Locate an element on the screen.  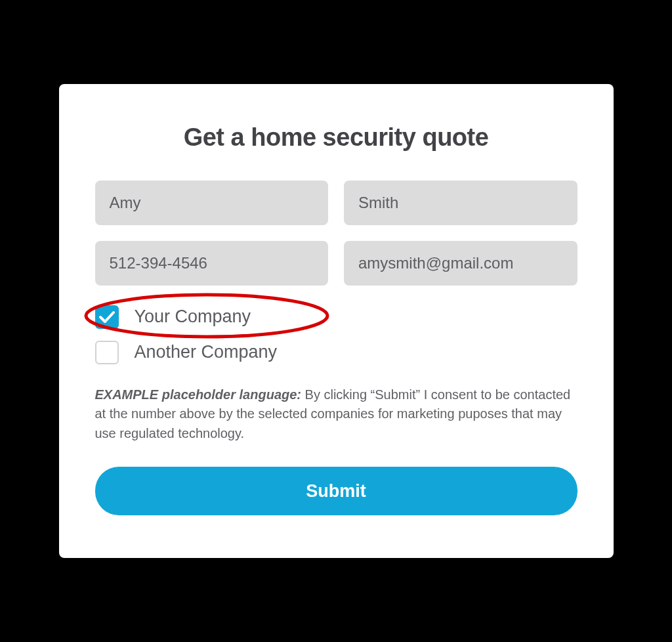
disclaimer-lead: EXAMPLE placeholder language: is located at coordinates (198, 395).